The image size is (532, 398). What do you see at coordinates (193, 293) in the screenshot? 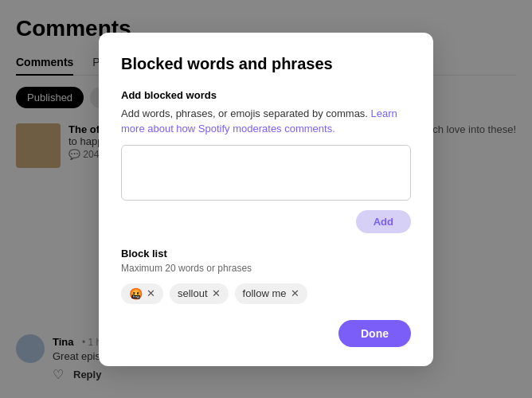
I see `tag-sellout-label: sellout` at bounding box center [193, 293].